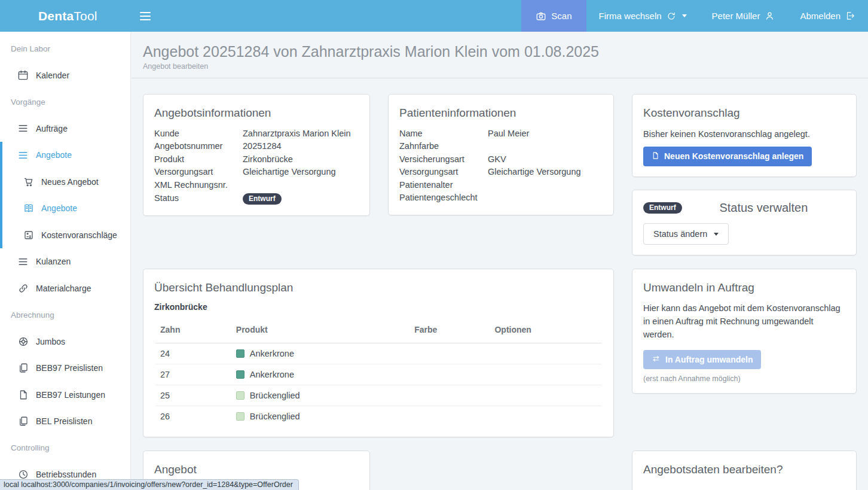 The width and height of the screenshot is (868, 490). Describe the element at coordinates (444, 134) in the screenshot. I see `info-label: Name` at that location.